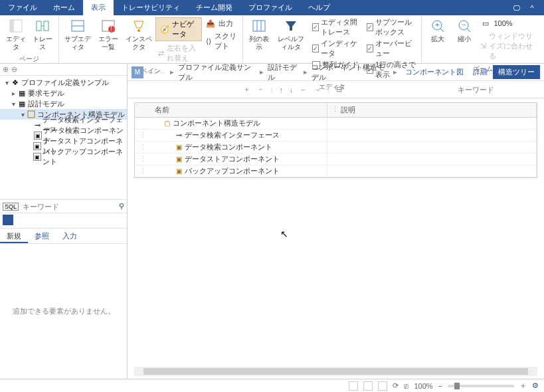  I want to click on tab-help: ヘルプ, so click(319, 8).